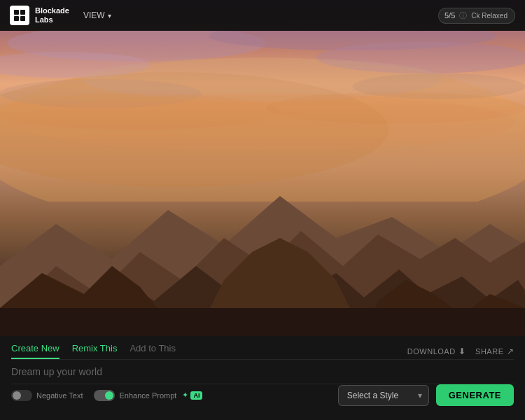  What do you see at coordinates (511, 351) in the screenshot?
I see `share-icon: ↗` at bounding box center [511, 351].